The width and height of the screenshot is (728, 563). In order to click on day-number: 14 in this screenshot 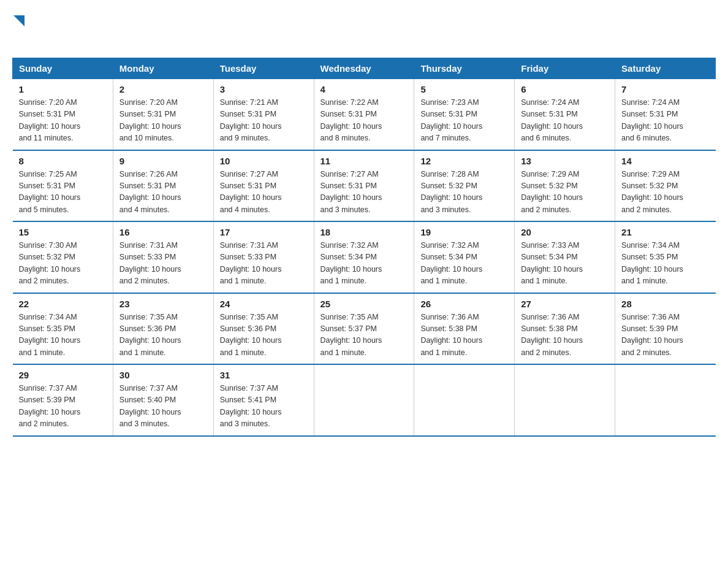, I will do `click(665, 161)`.